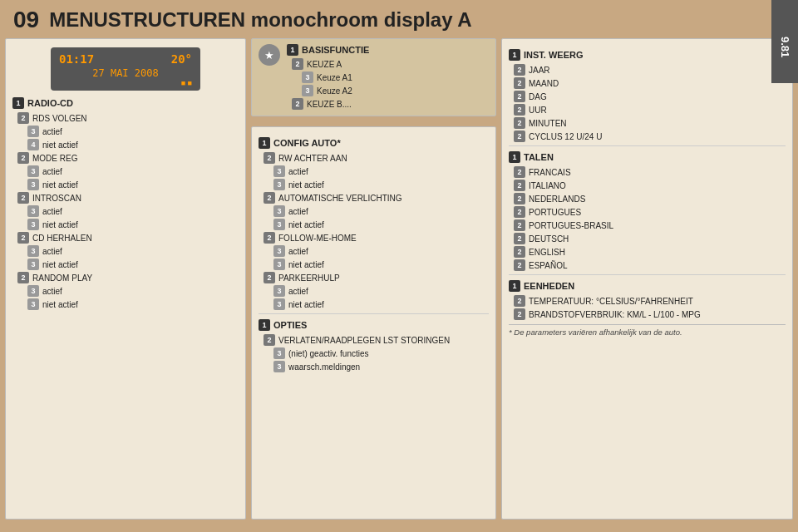  I want to click on rds-niet-actief: 4 niet actief, so click(126, 145).